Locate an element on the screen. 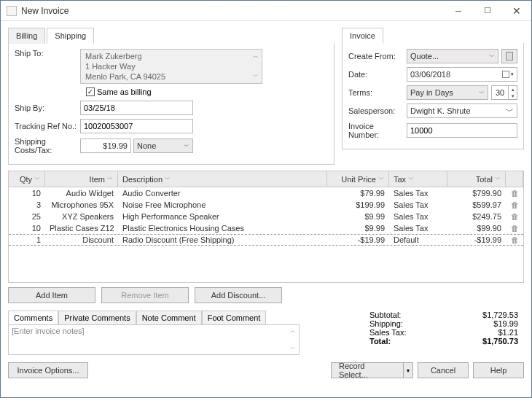 The image size is (532, 398). remove-item-button: Remove Item is located at coordinates (145, 295).